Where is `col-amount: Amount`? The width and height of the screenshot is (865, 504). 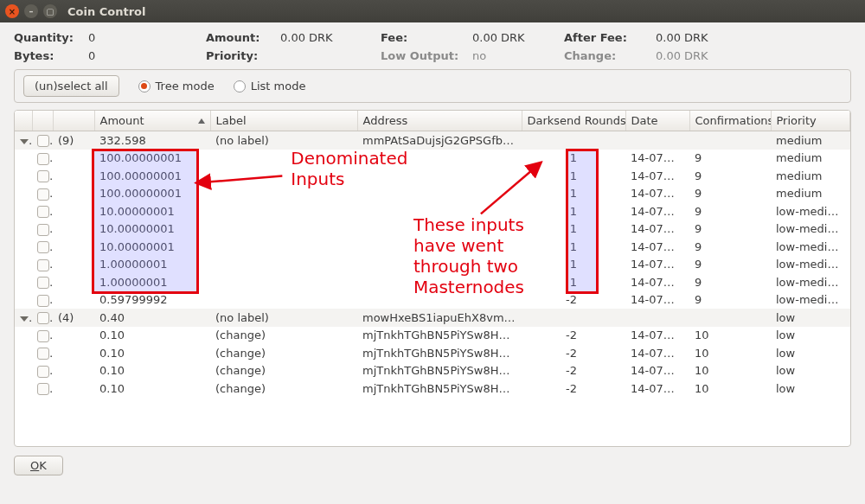 col-amount: Amount is located at coordinates (152, 121).